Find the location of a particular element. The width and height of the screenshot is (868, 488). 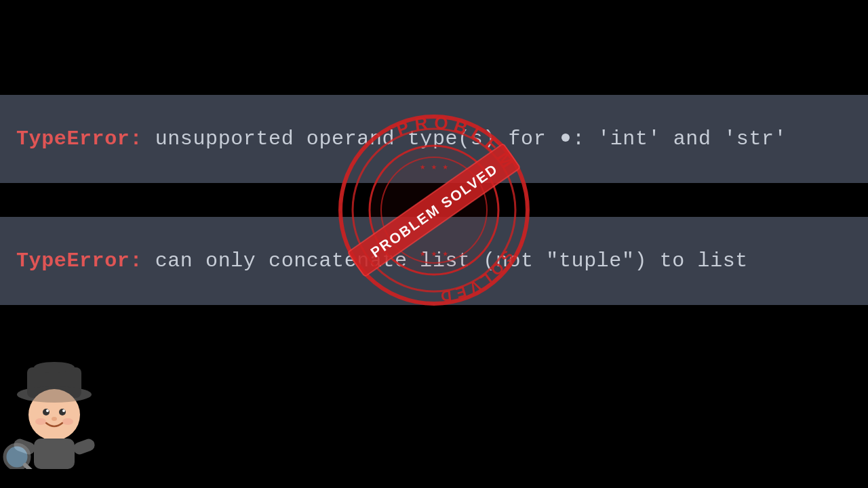

error-message-1b: : 'int' and 'str' is located at coordinates (679, 139).